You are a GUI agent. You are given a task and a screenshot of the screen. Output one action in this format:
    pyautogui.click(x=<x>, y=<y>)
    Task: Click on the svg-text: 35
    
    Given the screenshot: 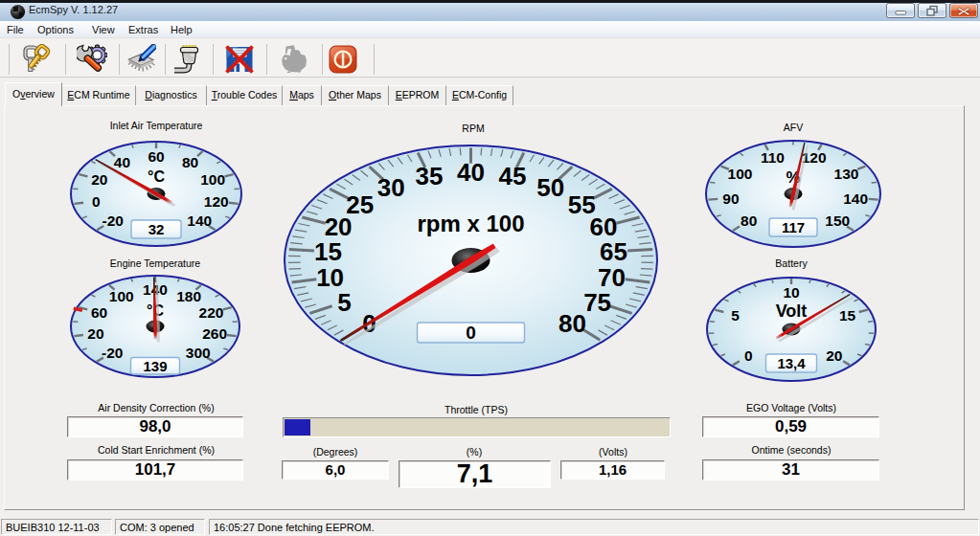 What is the action you would take?
    pyautogui.click(x=429, y=176)
    